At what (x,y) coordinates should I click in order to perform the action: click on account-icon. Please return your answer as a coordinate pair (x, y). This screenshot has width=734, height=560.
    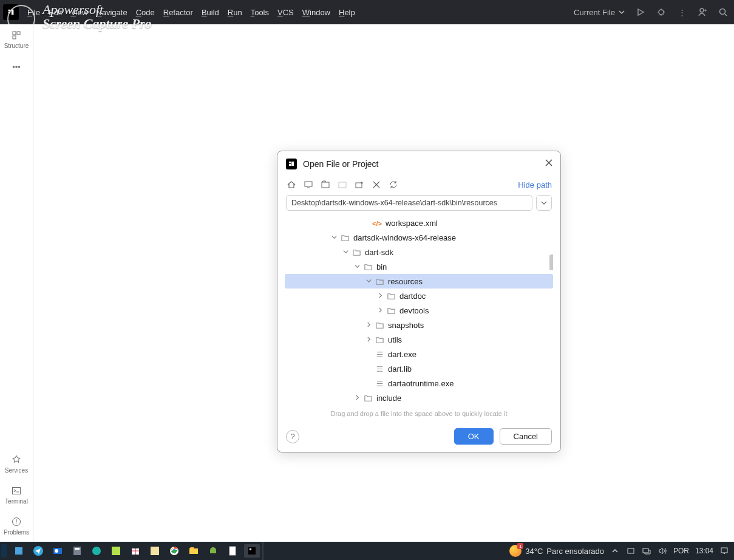
    Looking at the image, I should click on (702, 12).